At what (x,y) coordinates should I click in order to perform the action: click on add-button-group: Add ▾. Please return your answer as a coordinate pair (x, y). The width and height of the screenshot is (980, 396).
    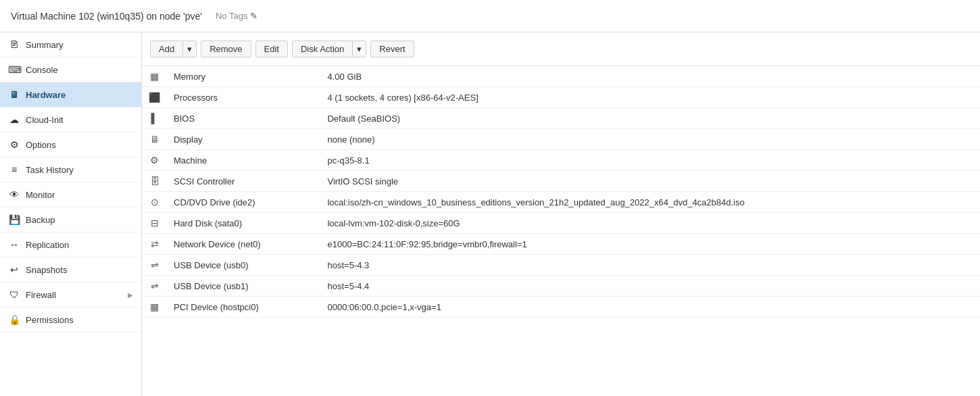
    Looking at the image, I should click on (173, 49).